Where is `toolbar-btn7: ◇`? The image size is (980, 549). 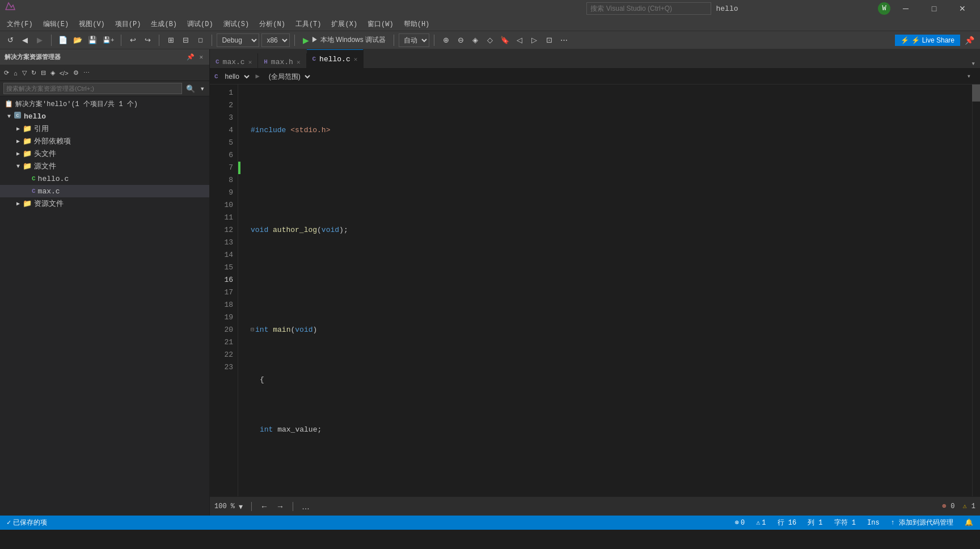
toolbar-btn7: ◇ is located at coordinates (490, 40).